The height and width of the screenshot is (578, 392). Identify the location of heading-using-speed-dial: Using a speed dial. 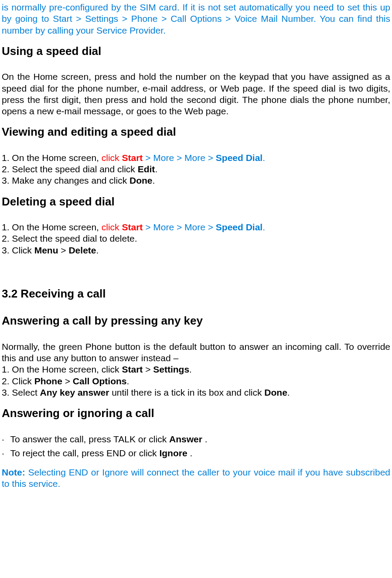
(196, 51).